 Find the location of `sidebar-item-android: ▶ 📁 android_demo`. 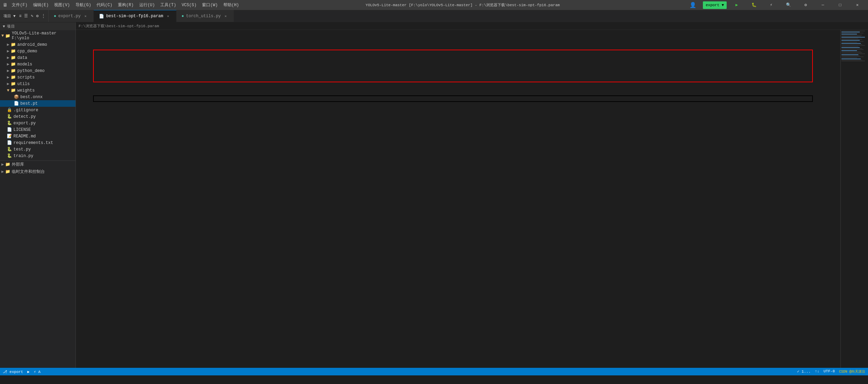

sidebar-item-android: ▶ 📁 android_demo is located at coordinates (38, 45).